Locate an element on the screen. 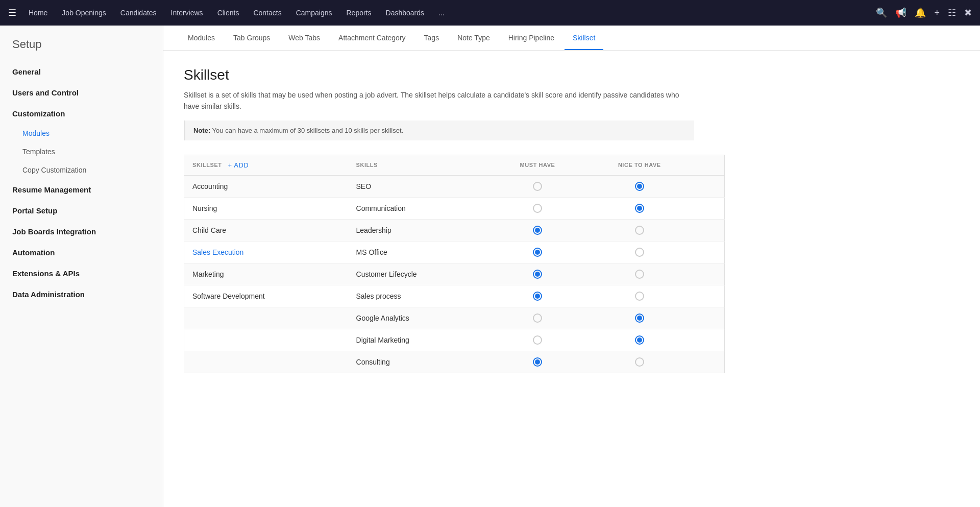  nav-campaigns: Campaigns is located at coordinates (314, 13).